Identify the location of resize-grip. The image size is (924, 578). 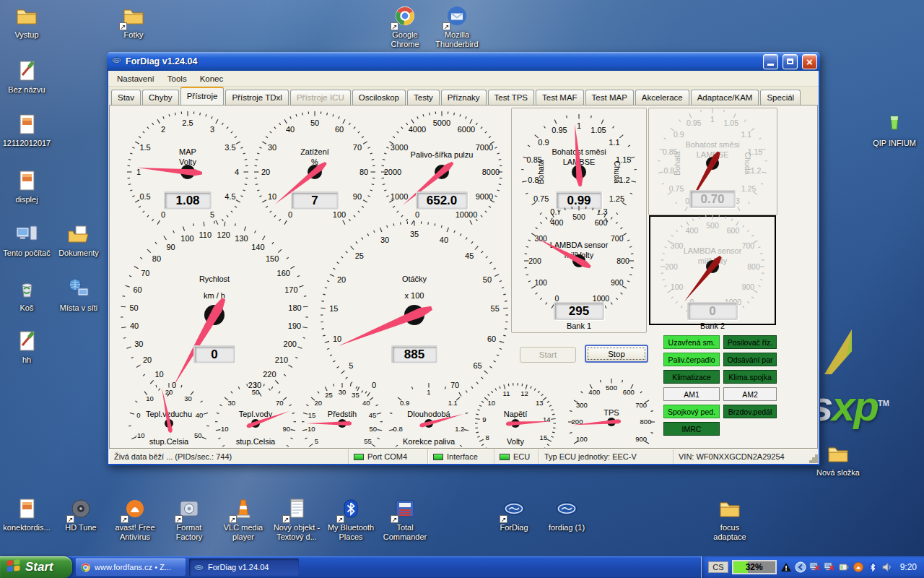
(816, 462).